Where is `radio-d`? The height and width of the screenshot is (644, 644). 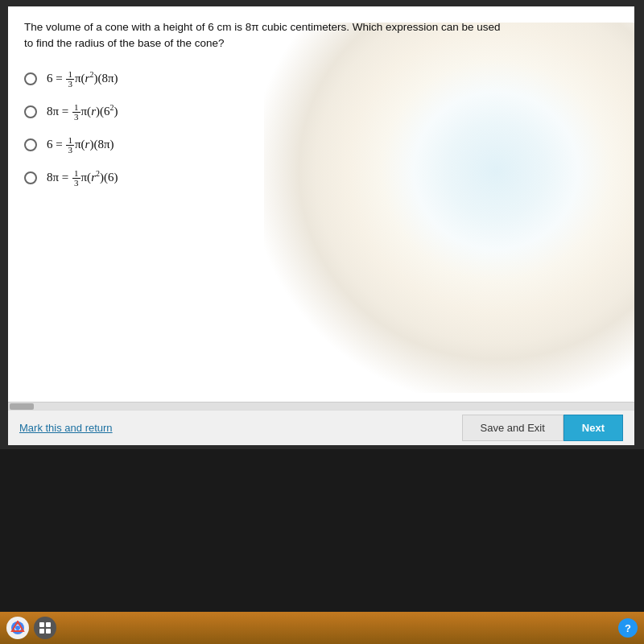 radio-d is located at coordinates (31, 178).